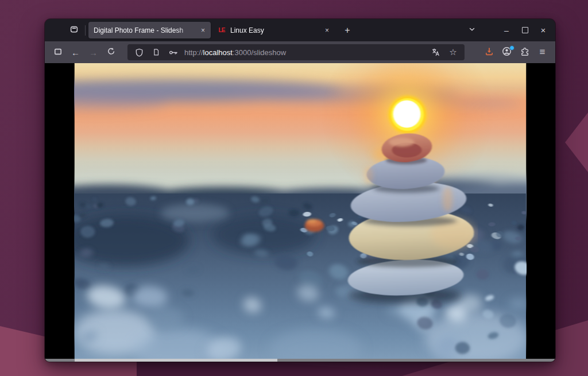 This screenshot has height=376, width=588. What do you see at coordinates (436, 52) in the screenshot?
I see `translate-icon` at bounding box center [436, 52].